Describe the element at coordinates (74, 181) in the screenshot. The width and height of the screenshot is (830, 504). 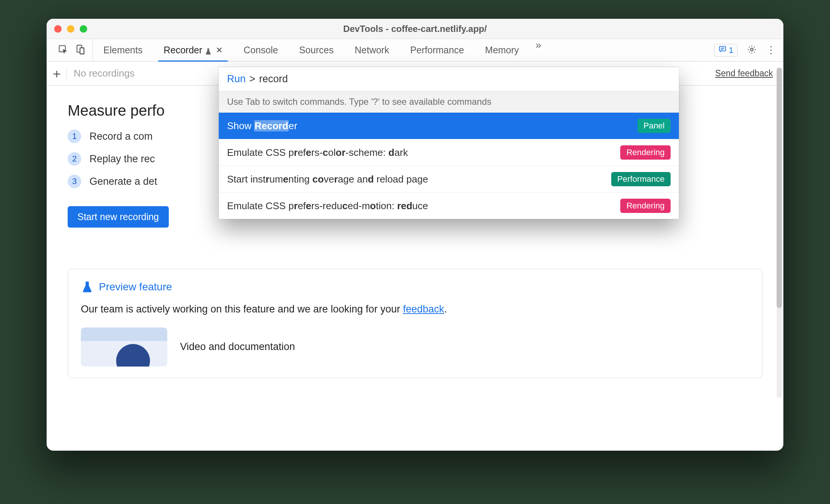
I see `step-number-badge: 3` at that location.